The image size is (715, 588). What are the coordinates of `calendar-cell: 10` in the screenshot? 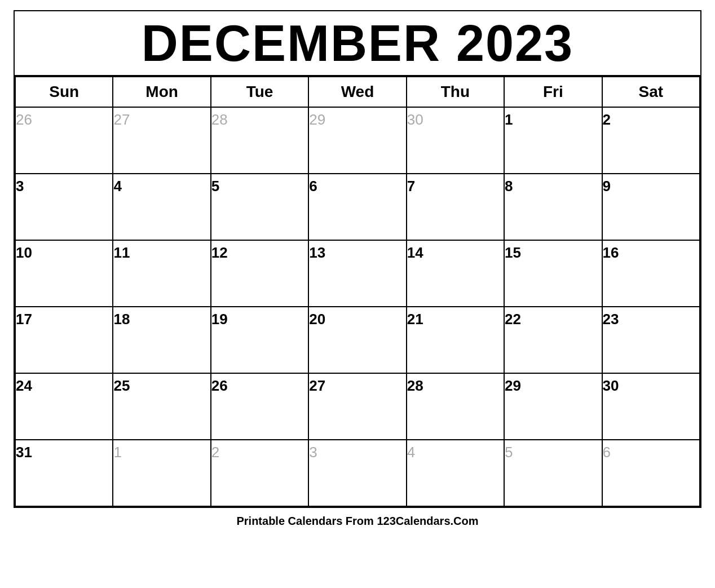 It's located at (64, 273).